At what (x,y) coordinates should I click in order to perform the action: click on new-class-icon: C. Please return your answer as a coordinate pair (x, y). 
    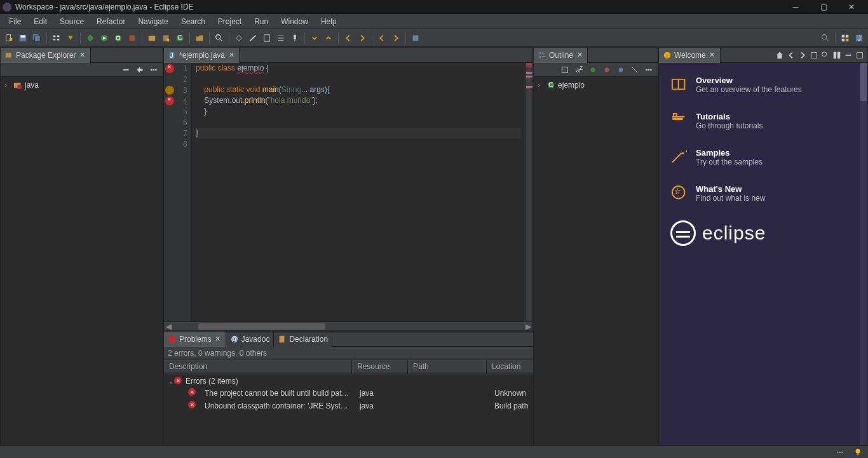
    Looking at the image, I should click on (180, 38).